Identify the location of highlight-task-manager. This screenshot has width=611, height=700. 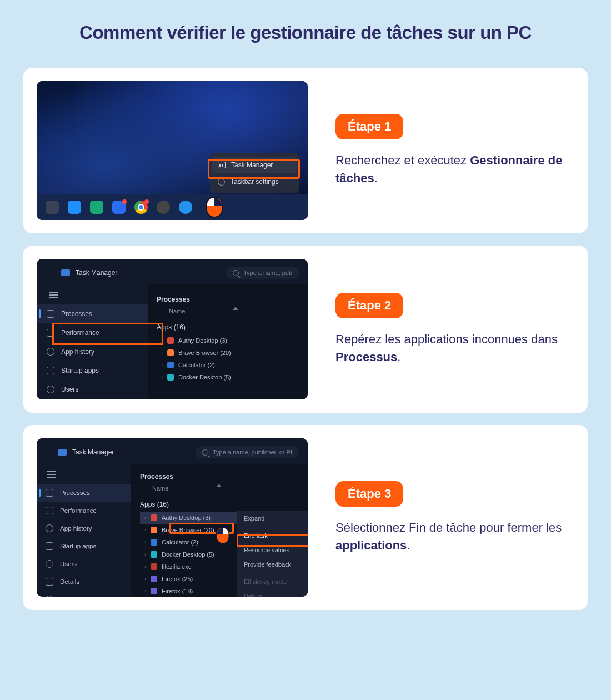
(254, 169).